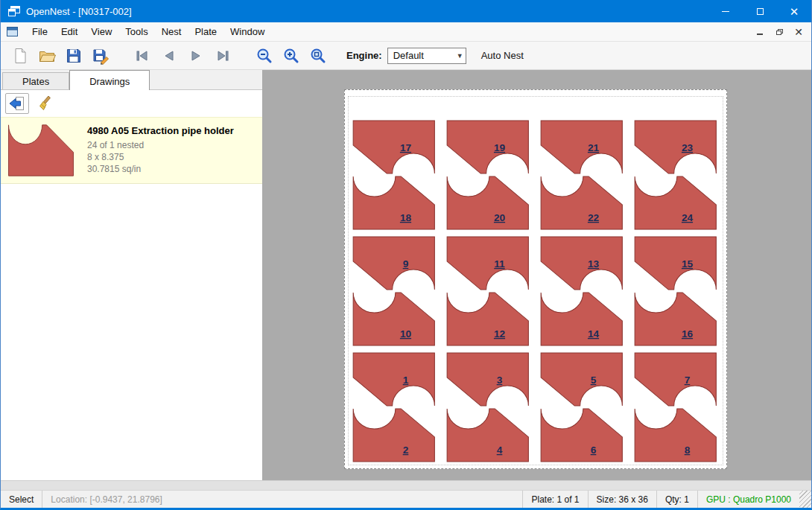 The image size is (812, 510). What do you see at coordinates (318, 56) in the screenshot?
I see `zoom-fit-button` at bounding box center [318, 56].